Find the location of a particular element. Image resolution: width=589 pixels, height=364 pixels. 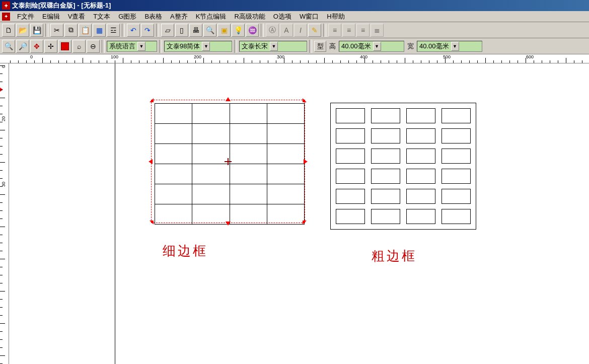

zoom-actual-button: ⊖ is located at coordinates (93, 46).